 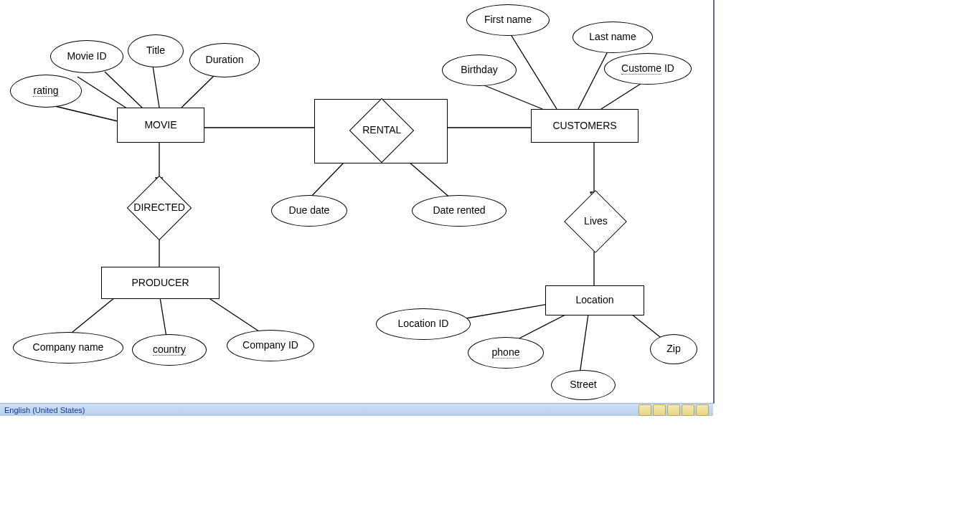 What do you see at coordinates (674, 349) in the screenshot?
I see `attr-zip: Zip` at bounding box center [674, 349].